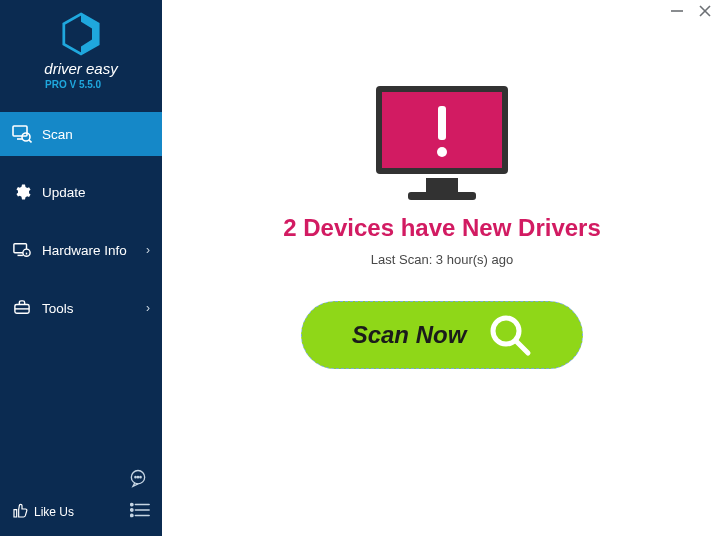  Describe the element at coordinates (81, 228) in the screenshot. I see `nav: Scan Update Hardware Info ›` at that location.